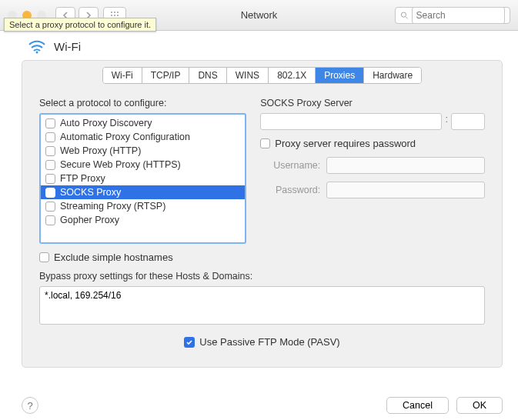 The image size is (518, 420). Describe the element at coordinates (30, 405) in the screenshot. I see `help-button: ?` at that location.